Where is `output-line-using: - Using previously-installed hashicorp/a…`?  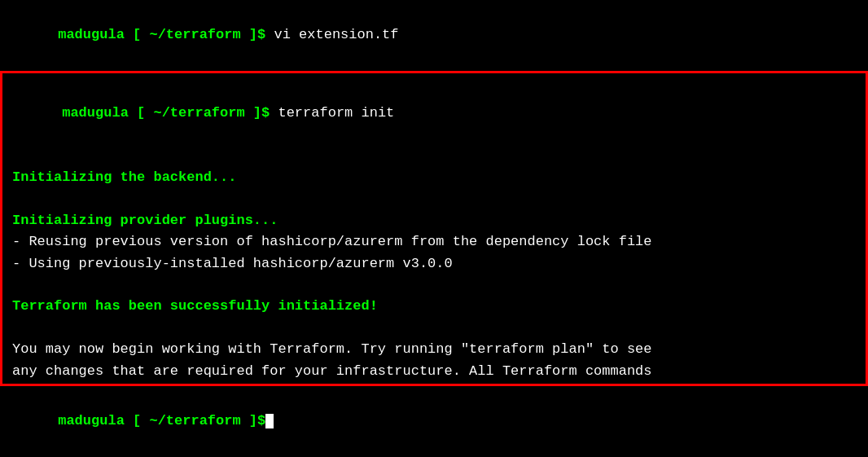
output-line-using: - Using previously-installed hashicorp/a… is located at coordinates (434, 264).